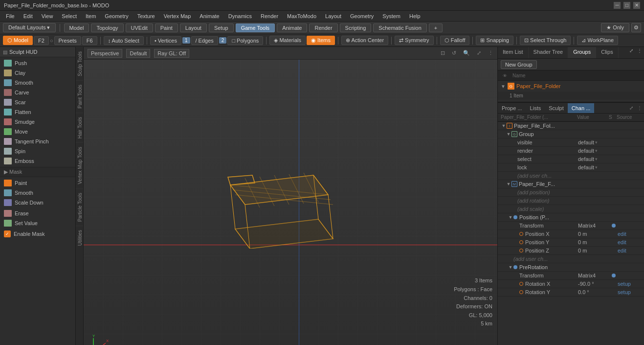 The width and height of the screenshot is (644, 345). I want to click on tool-smudge: Smudge, so click(38, 122).